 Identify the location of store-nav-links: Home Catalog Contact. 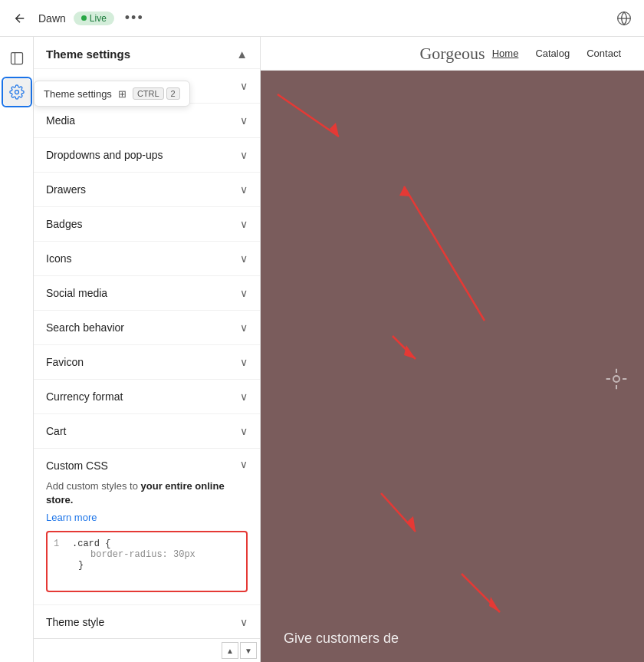
(557, 54).